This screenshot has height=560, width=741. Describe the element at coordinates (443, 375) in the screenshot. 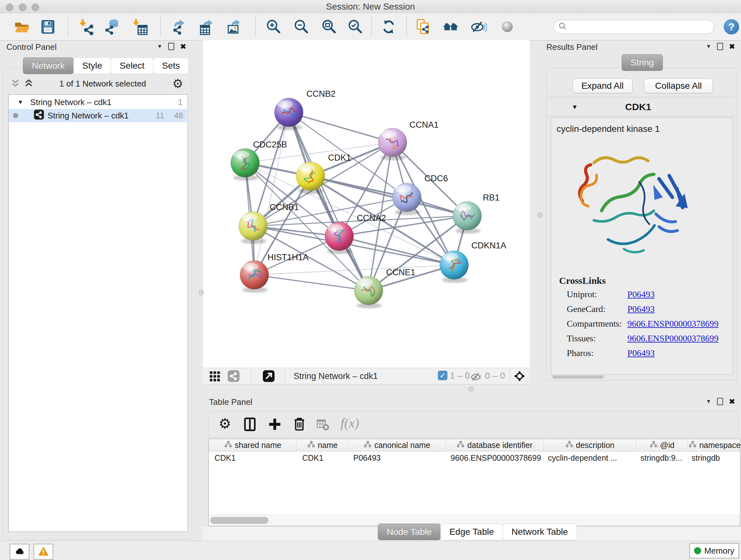

I see `selected-checkbox: ✓` at that location.